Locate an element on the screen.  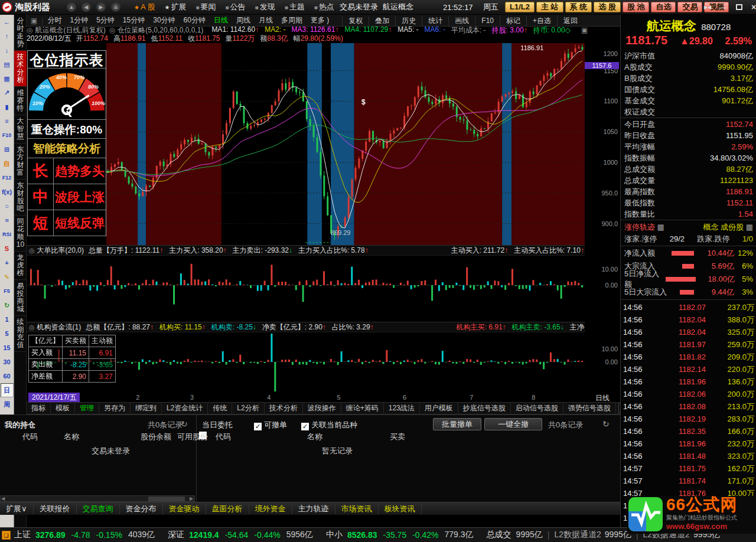
auto-select-icon: 自 is located at coordinates (7, 164).